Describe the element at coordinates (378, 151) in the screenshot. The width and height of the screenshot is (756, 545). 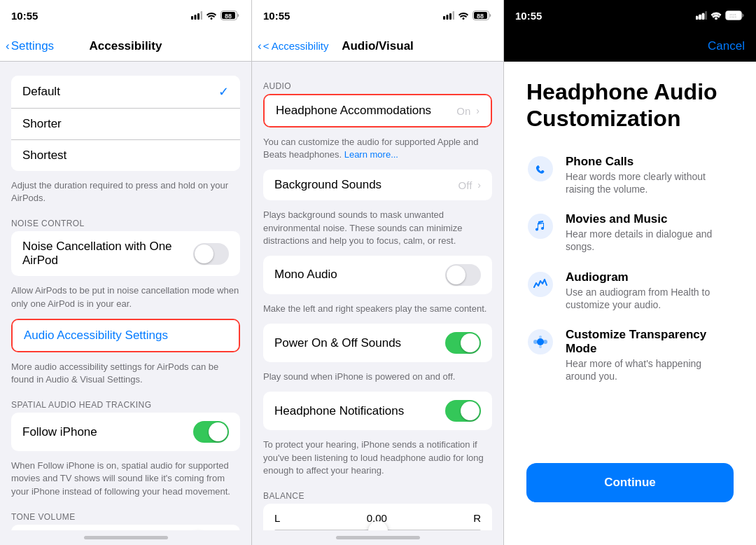
I see `headphone-description: You can customize the audio for supporte…` at that location.